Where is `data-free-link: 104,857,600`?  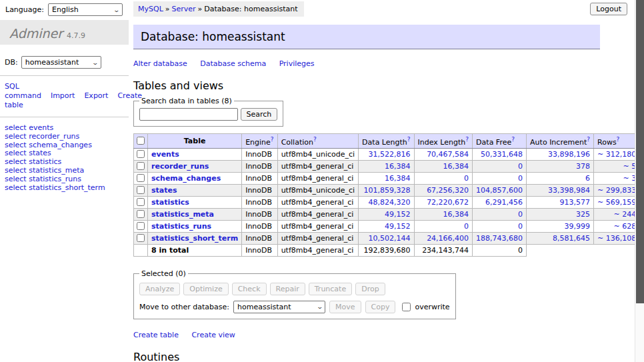
data-free-link: 104,857,600 is located at coordinates (499, 191).